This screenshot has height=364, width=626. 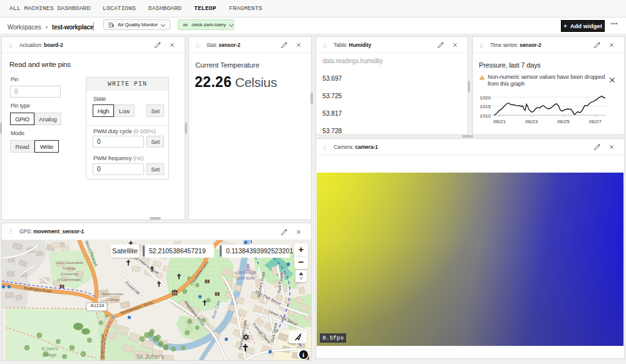 What do you see at coordinates (70, 263) in the screenshot?
I see `svg-text: Lucy Cavendish` at bounding box center [70, 263].